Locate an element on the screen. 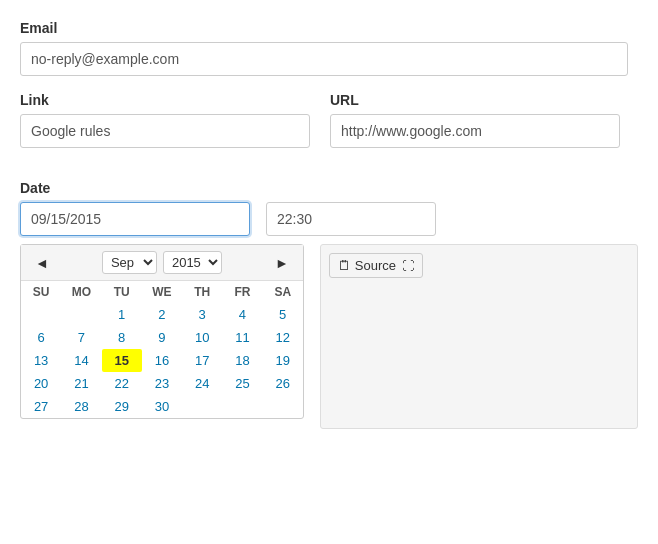 The image size is (658, 544). url-label: URL is located at coordinates (475, 100).